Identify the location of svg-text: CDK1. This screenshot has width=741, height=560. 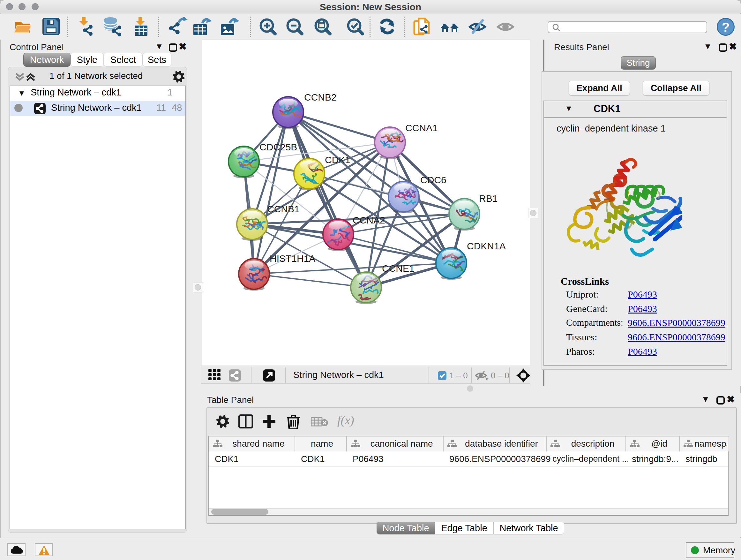
(338, 160).